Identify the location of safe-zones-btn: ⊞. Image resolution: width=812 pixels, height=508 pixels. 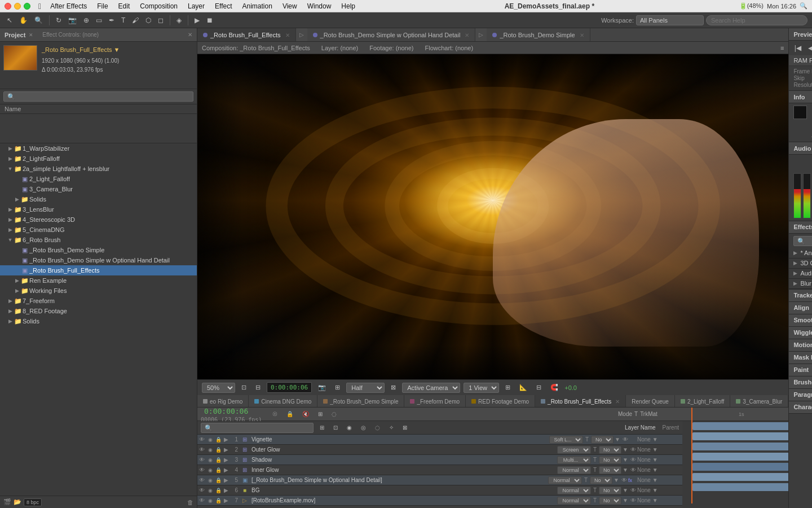
(337, 387).